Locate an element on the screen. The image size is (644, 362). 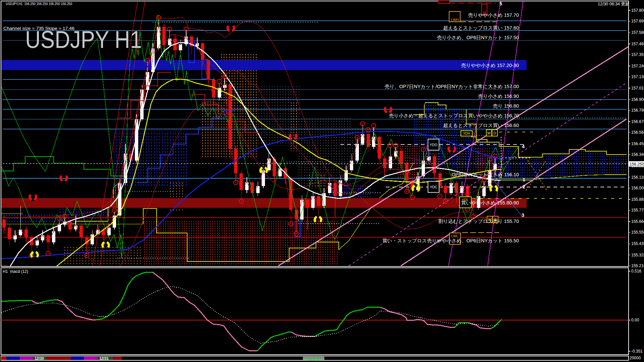
svg-text: 買いやや小さめ 155.80-90 is located at coordinates (490, 203).